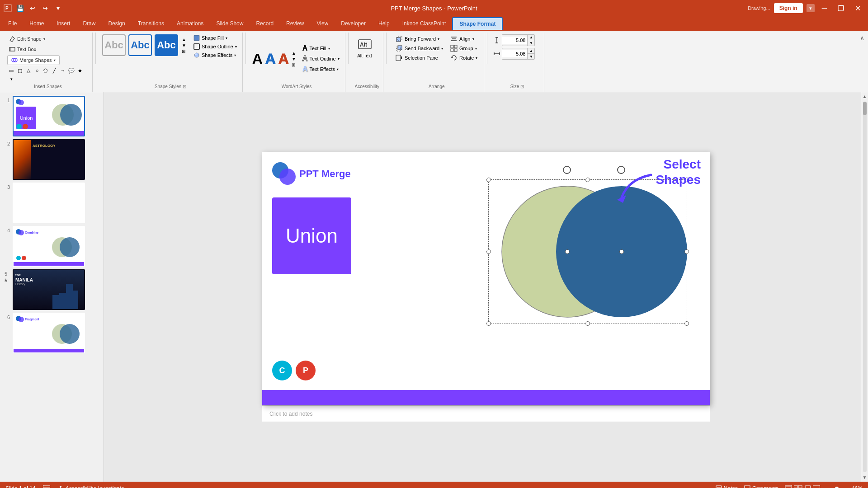 The width and height of the screenshot is (868, 488). Describe the element at coordinates (531, 51) in the screenshot. I see `width-up: ▲` at that location.